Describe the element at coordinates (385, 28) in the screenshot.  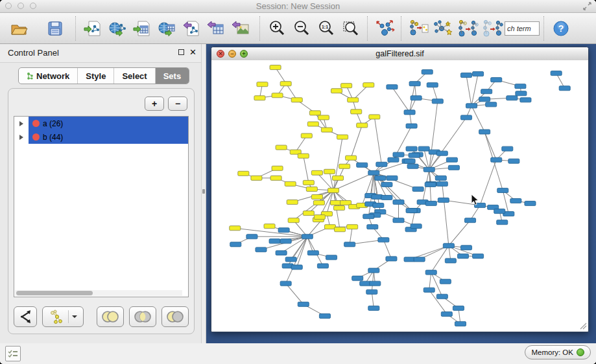
I see `apply-layout-icon` at that location.